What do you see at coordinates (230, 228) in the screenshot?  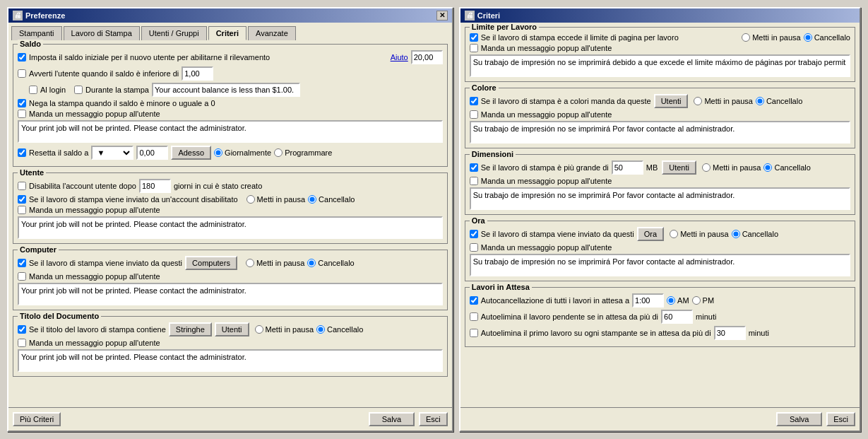 I see `popup-textarea2: Your print job will not be printed. Plea…` at bounding box center [230, 228].